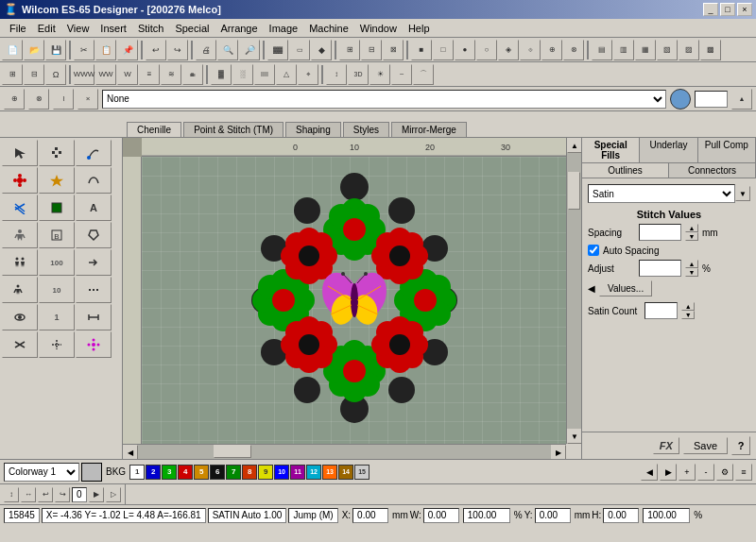  What do you see at coordinates (20, 180) in the screenshot?
I see `flower-tool` at bounding box center [20, 180].